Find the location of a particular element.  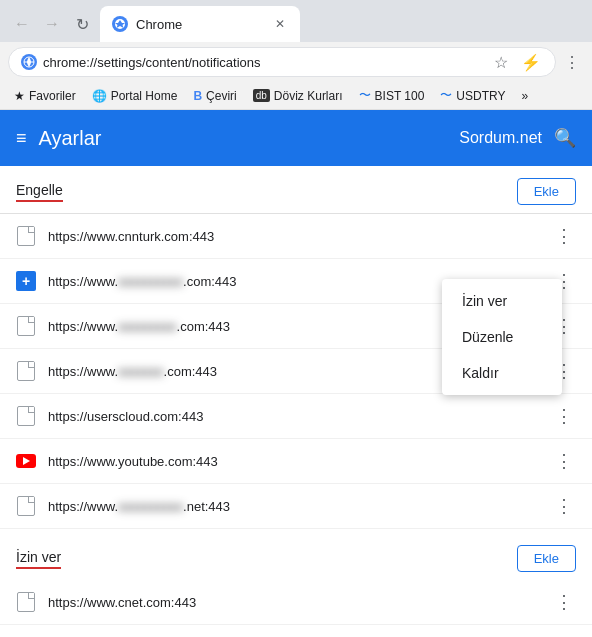

youtube-icon is located at coordinates (26, 461).